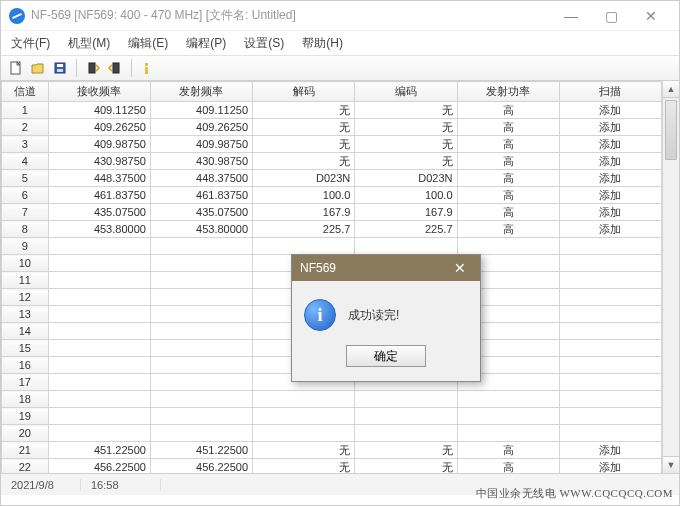 This screenshot has height=506, width=680. What do you see at coordinates (99, 450) in the screenshot?
I see `cell-rxfreq: 451.22500` at bounding box center [99, 450].